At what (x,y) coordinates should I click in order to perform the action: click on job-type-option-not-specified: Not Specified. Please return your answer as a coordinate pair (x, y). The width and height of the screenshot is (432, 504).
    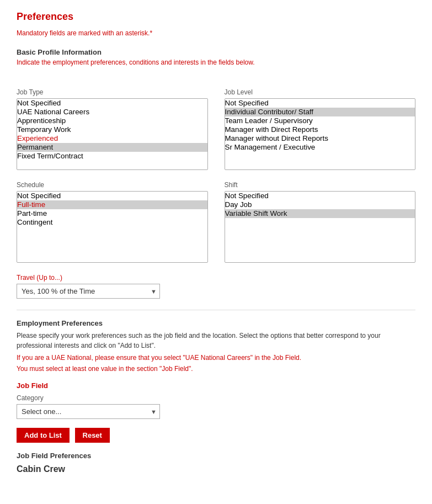
    Looking at the image, I should click on (113, 103).